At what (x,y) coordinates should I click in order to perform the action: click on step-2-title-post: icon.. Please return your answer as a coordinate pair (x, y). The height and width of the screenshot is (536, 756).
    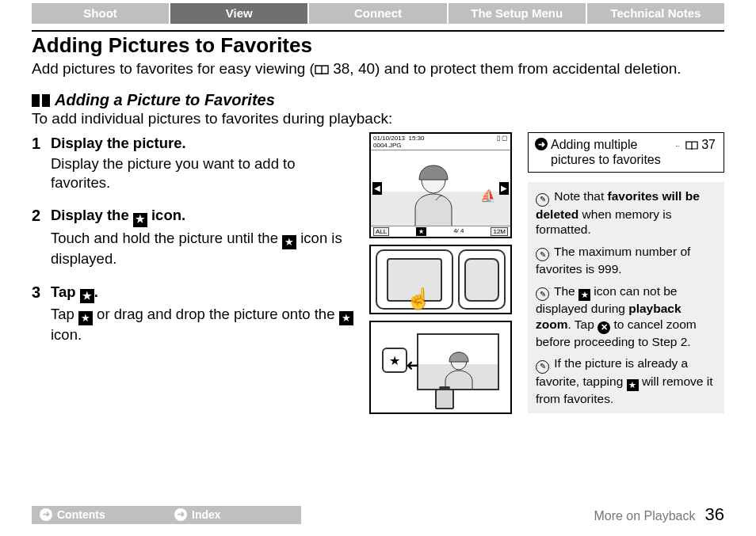
    Looking at the image, I should click on (166, 215).